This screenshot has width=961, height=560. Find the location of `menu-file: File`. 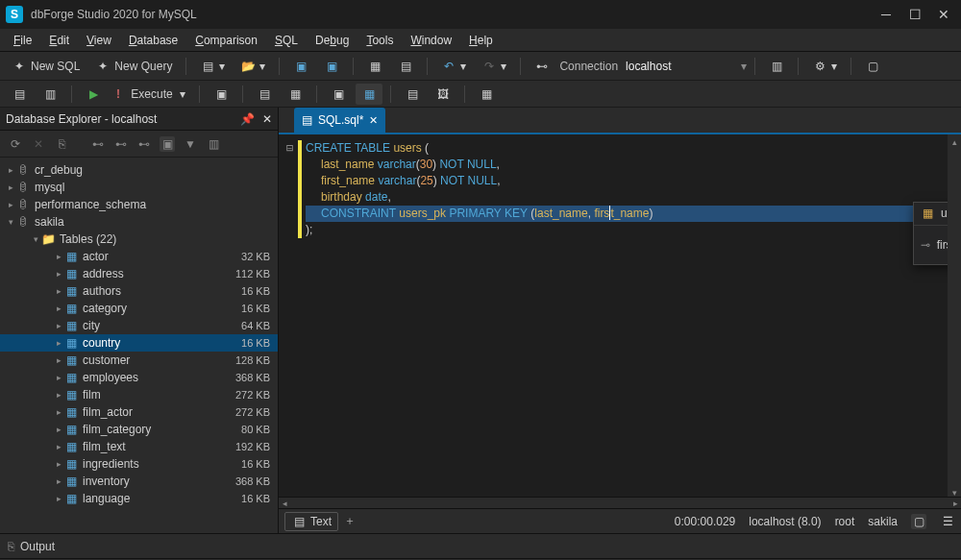

menu-file: File is located at coordinates (23, 40).